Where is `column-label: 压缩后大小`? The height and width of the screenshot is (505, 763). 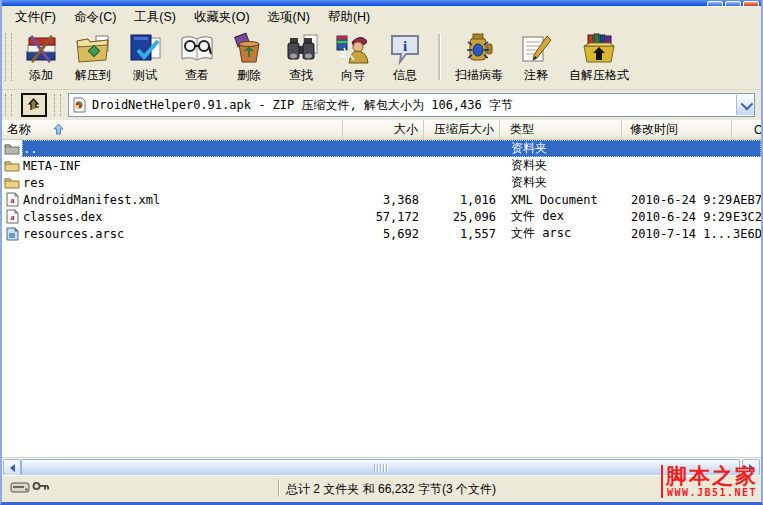 column-label: 压缩后大小 is located at coordinates (464, 130).